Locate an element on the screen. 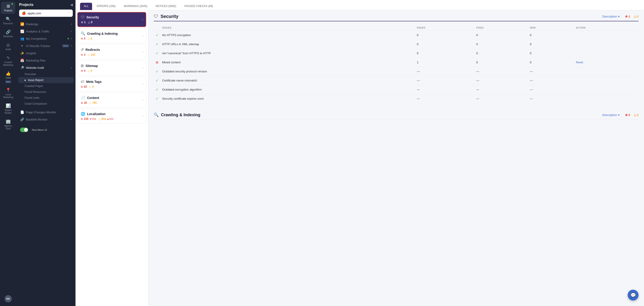 The image size is (644, 306). projects-header: Projects ◀ is located at coordinates (46, 6).